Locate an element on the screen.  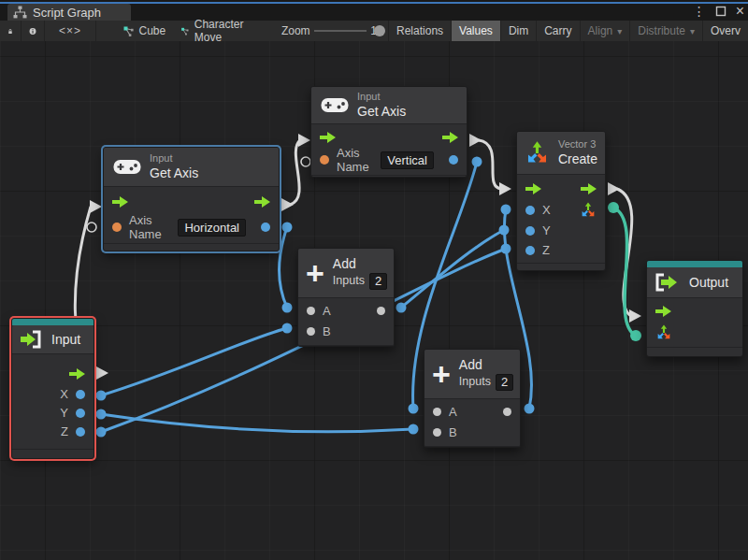
node-output-unit: Output is located at coordinates (695, 309).